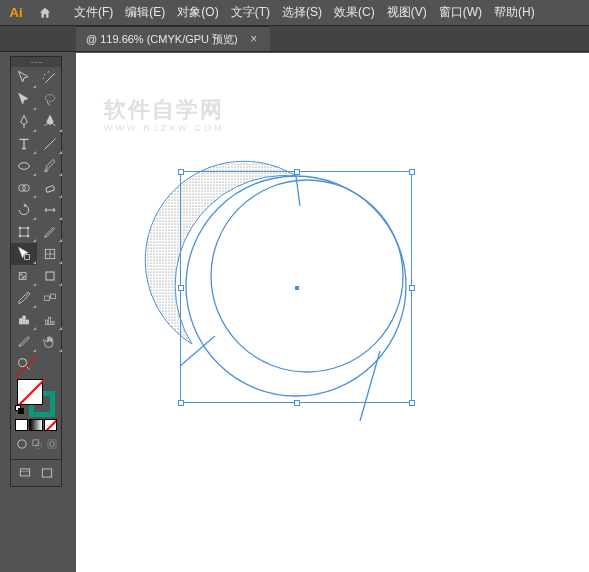 The height and width of the screenshot is (572, 589). I want to click on swatch-color, so click(22, 425).